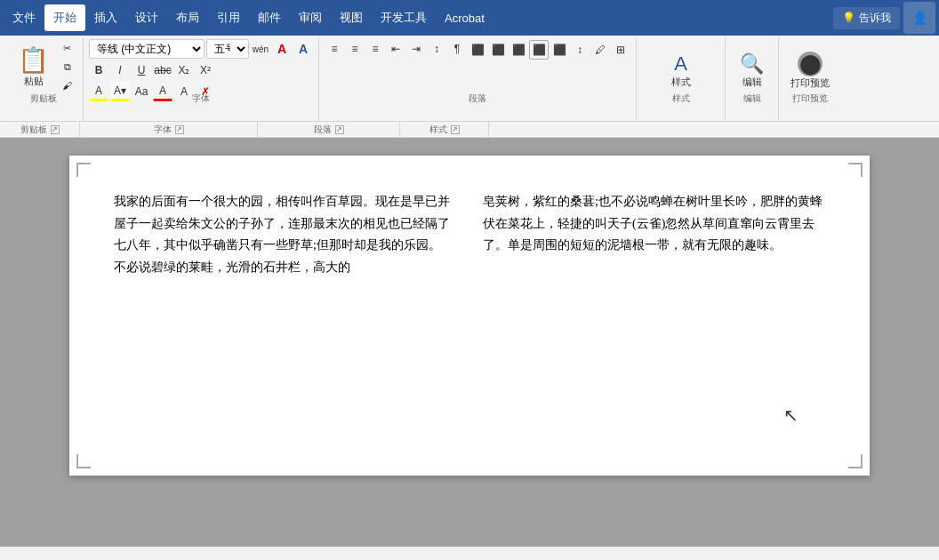 The image size is (939, 560). Describe the element at coordinates (681, 79) in the screenshot. I see `ribbon-group-styles: A 样式 样式` at that location.